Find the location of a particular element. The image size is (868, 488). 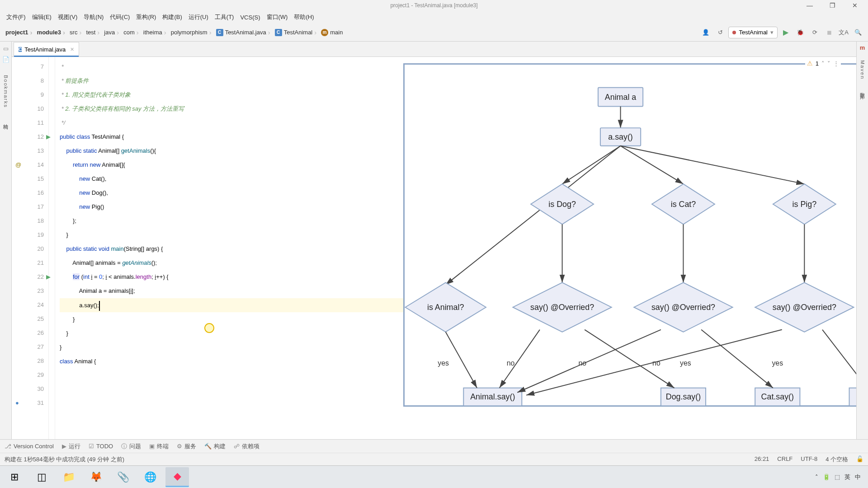

bottom-tab: ☍依赖项 is located at coordinates (247, 446).